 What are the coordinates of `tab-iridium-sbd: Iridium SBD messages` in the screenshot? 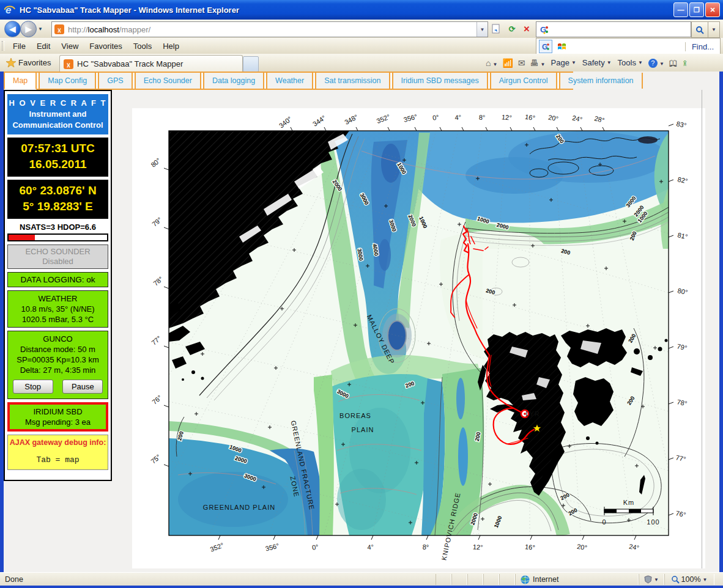 It's located at (440, 81).